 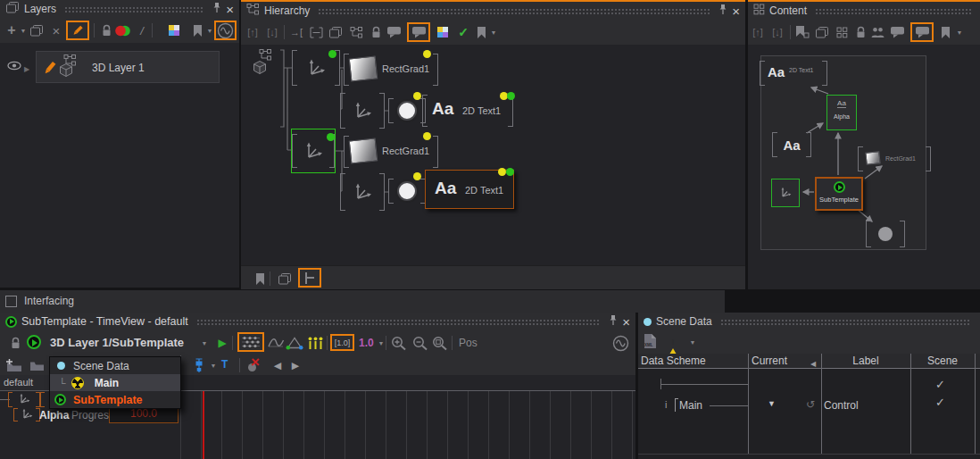 I want to click on users-button, so click(x=877, y=32).